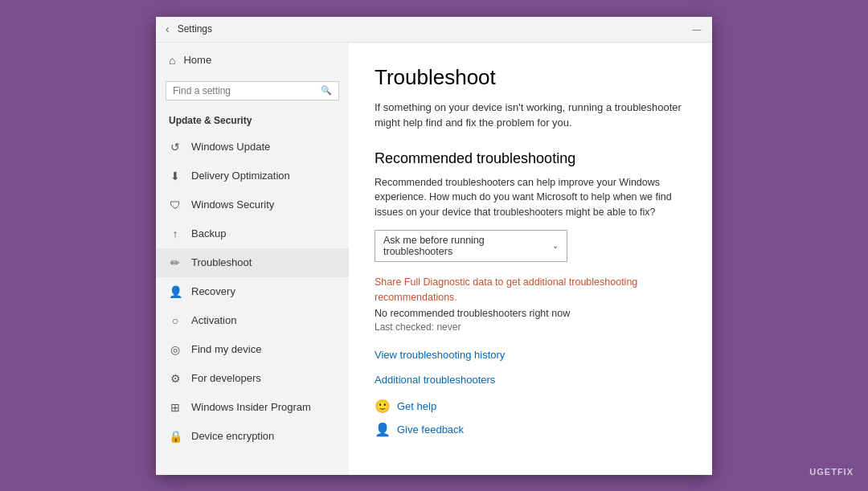  Describe the element at coordinates (530, 327) in the screenshot. I see `last-checked-text: Last checked: never` at that location.